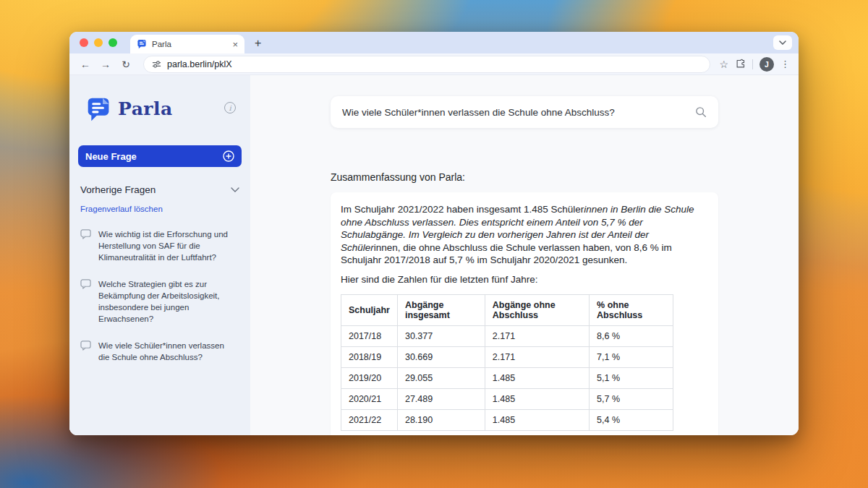 The height and width of the screenshot is (488, 868). What do you see at coordinates (160, 108) in the screenshot?
I see `brand-row: Parla i` at bounding box center [160, 108].